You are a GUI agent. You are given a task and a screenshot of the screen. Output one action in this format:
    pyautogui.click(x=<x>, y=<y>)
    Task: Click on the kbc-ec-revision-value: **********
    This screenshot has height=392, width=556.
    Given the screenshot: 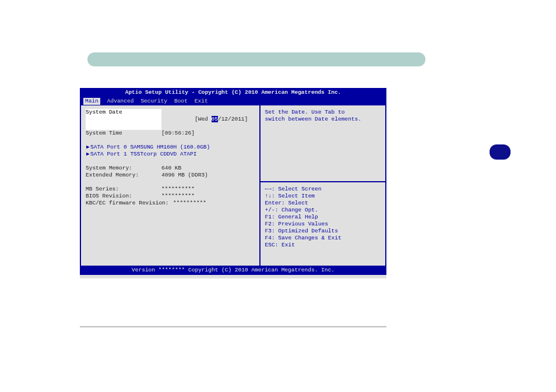 What is the action you would take?
    pyautogui.click(x=190, y=203)
    